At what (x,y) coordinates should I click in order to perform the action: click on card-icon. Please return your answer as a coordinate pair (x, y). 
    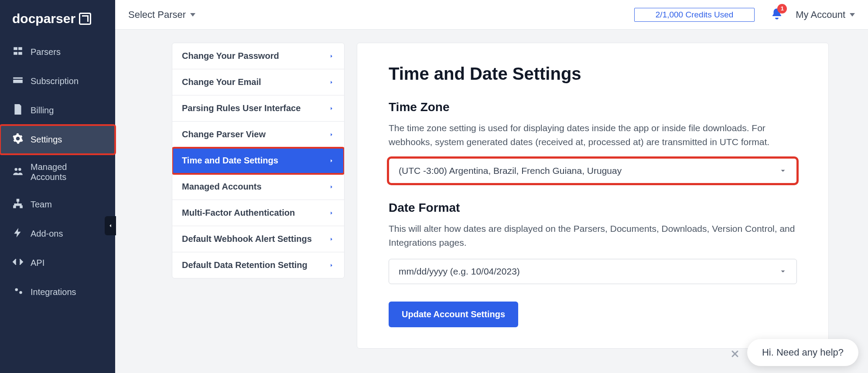
    Looking at the image, I should click on (18, 81).